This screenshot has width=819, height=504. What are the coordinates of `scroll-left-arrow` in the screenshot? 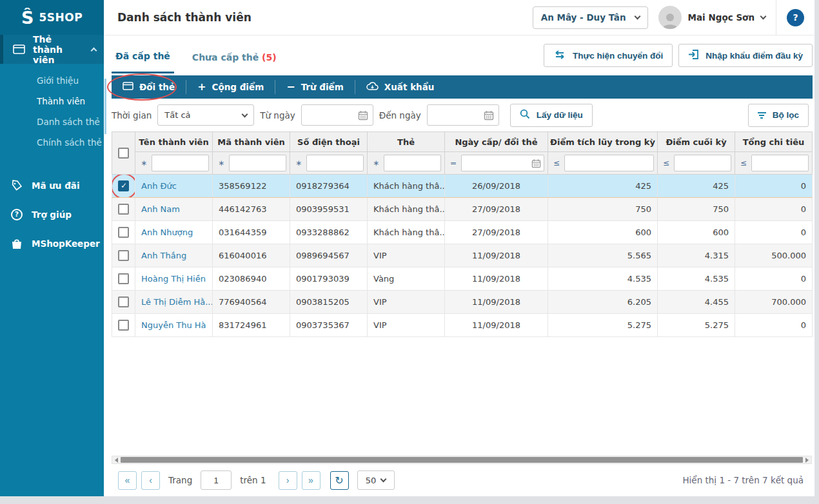 It's located at (116, 460).